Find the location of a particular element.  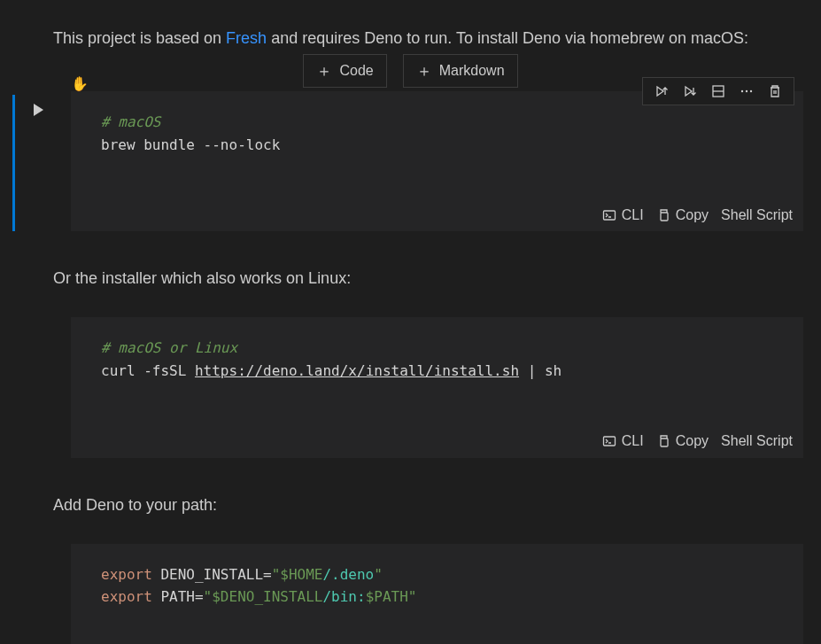

run-cell-button is located at coordinates (39, 110).